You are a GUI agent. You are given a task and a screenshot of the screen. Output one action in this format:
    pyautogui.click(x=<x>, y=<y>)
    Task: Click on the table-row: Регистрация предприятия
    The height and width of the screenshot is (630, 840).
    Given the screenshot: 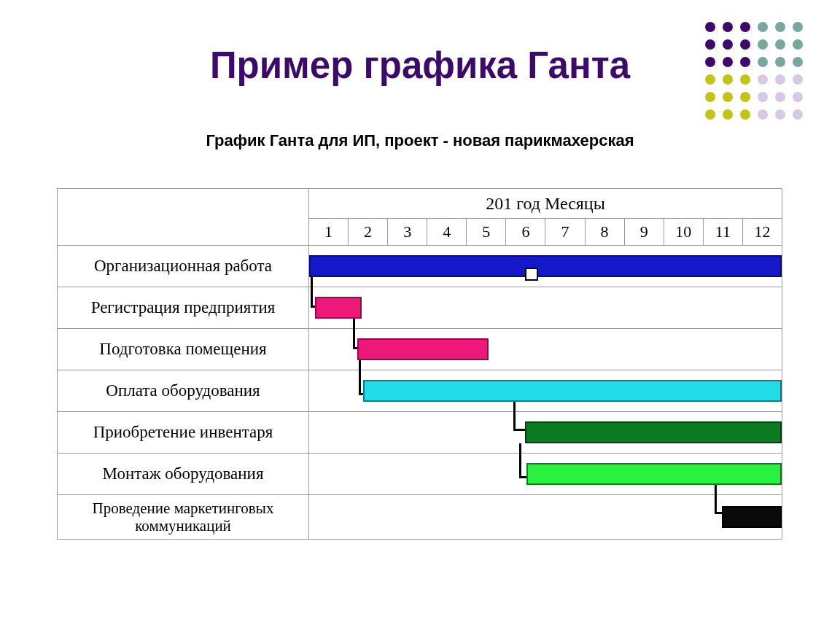 What is the action you would take?
    pyautogui.click(x=420, y=308)
    